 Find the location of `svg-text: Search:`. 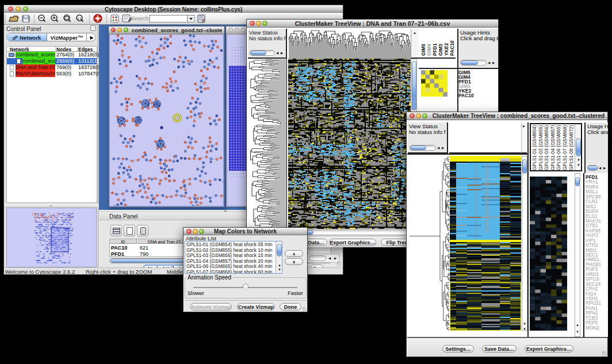

svg-text: Search: is located at coordinates (140, 18).